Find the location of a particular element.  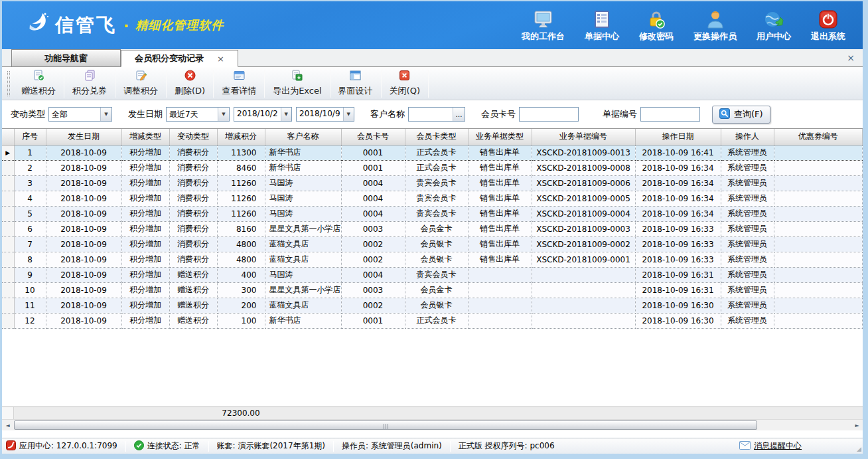

column-header: 增减类型 is located at coordinates (145, 137).